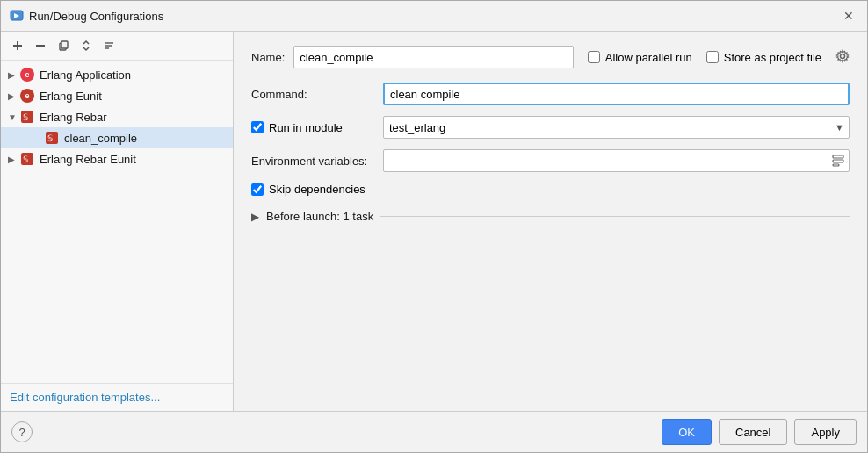 The image size is (868, 453). I want to click on module-dropdown: test_erlang, so click(617, 127).